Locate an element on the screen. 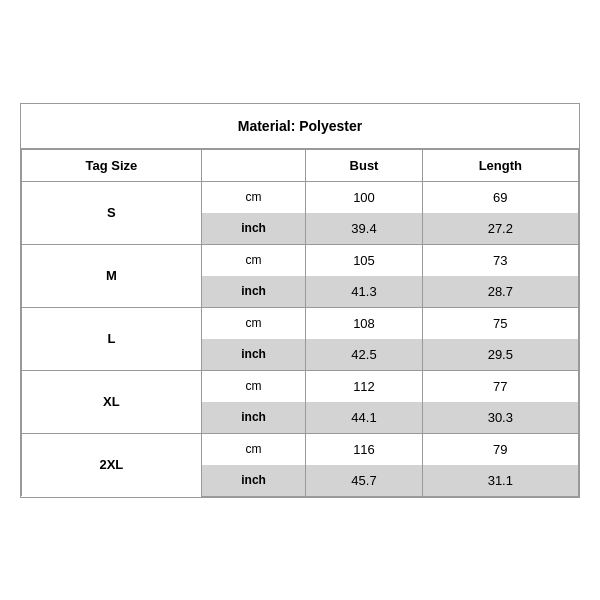 The width and height of the screenshot is (600, 600). unit-cm-xl: cm is located at coordinates (254, 386).